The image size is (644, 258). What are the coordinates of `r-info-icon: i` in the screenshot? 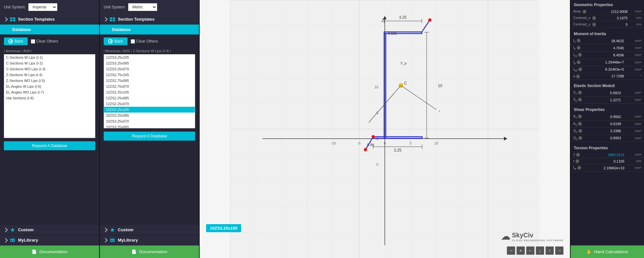 It's located at (577, 161).